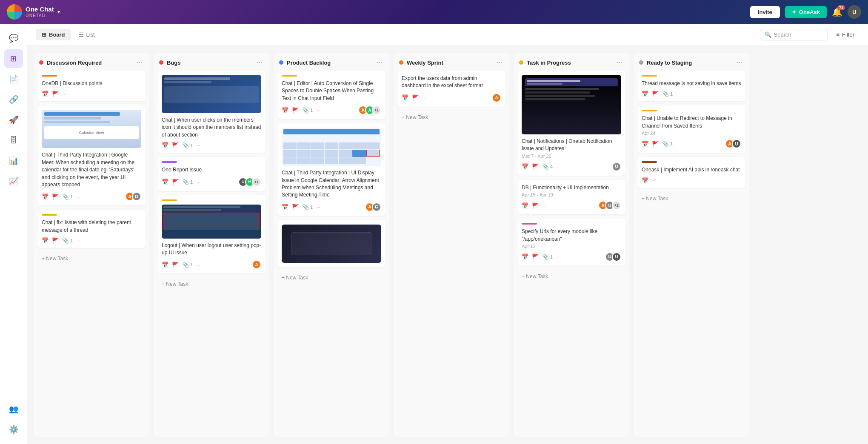 The image size is (868, 444). Describe the element at coordinates (331, 244) in the screenshot. I see `card-dark-screenshot` at that location.